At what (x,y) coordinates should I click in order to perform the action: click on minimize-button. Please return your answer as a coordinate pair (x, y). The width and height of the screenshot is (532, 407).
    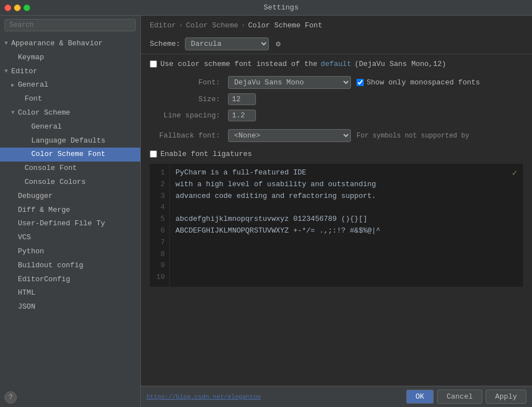
    Looking at the image, I should click on (17, 8).